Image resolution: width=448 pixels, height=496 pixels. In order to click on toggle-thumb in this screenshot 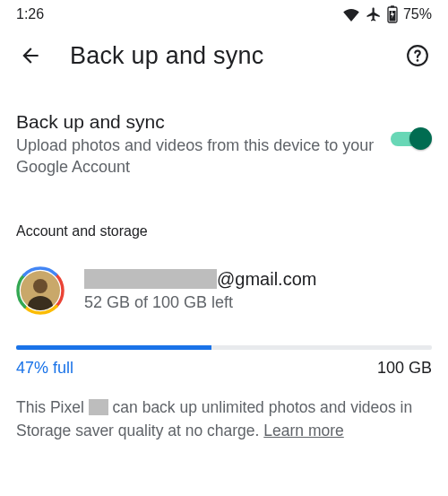, I will do `click(421, 138)`.